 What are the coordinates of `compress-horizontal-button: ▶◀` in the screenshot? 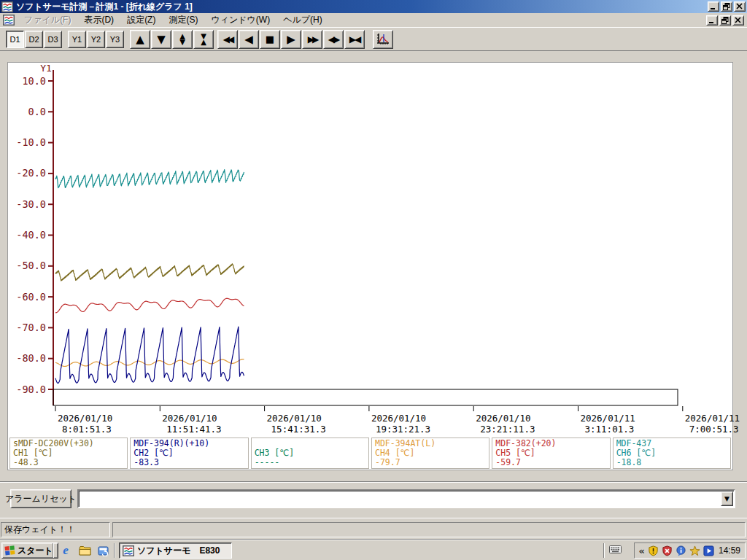 It's located at (355, 39).